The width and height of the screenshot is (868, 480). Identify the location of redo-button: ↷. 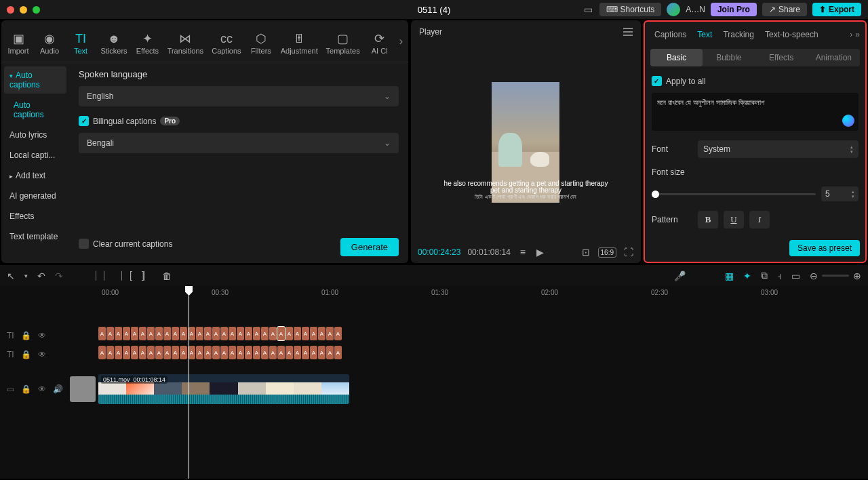
(59, 276).